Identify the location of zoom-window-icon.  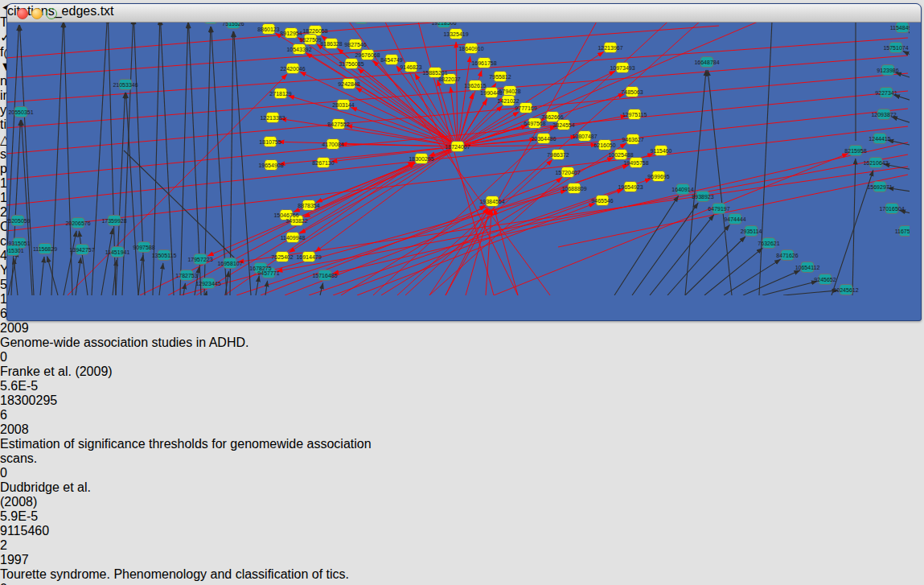
(51, 14).